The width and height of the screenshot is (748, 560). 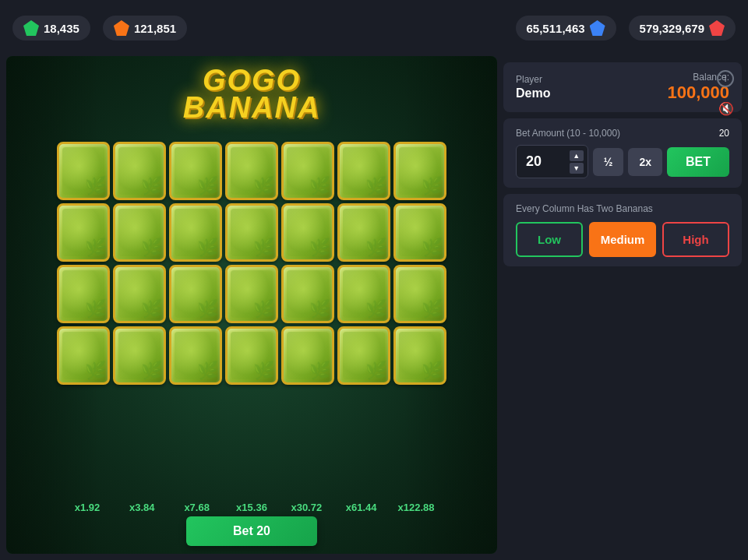 What do you see at coordinates (577, 156) in the screenshot?
I see `bet-increment-button: ▲` at bounding box center [577, 156].